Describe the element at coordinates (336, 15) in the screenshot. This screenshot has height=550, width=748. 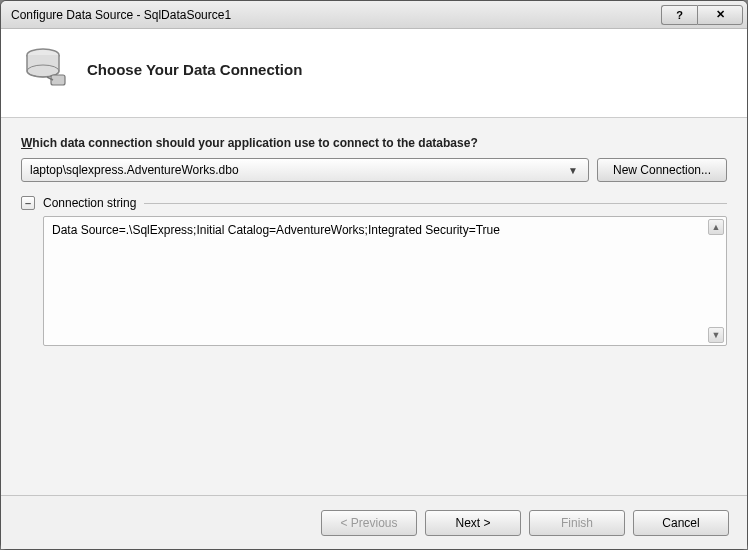
I see `window-title: Configure Data Source - SqlDataSource1` at that location.